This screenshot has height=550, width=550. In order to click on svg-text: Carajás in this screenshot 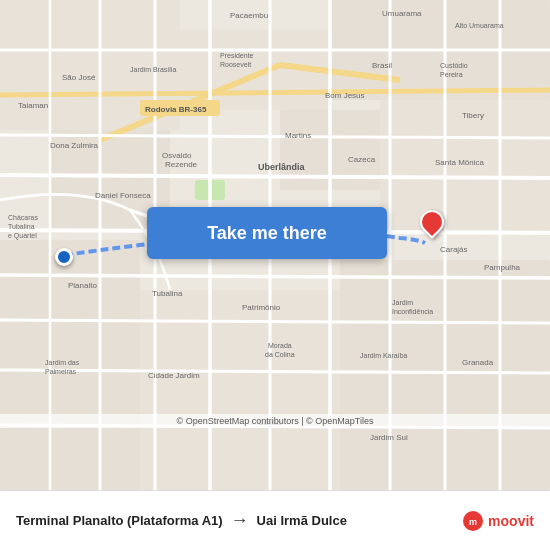, I will do `click(454, 250)`.